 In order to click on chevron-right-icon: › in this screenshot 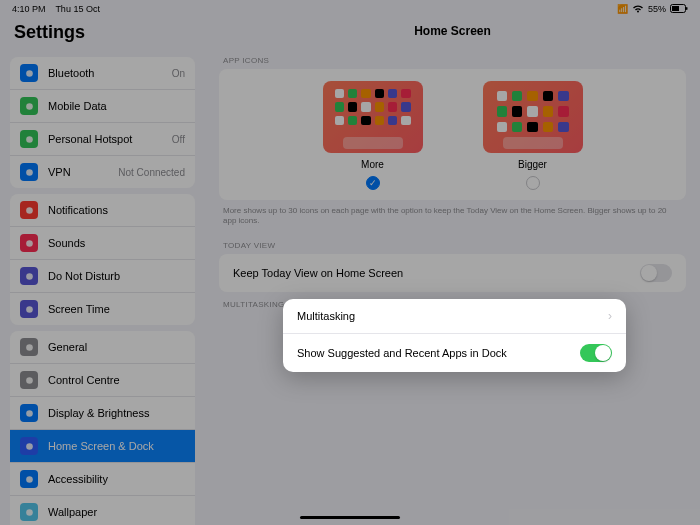, I will do `click(610, 316)`.